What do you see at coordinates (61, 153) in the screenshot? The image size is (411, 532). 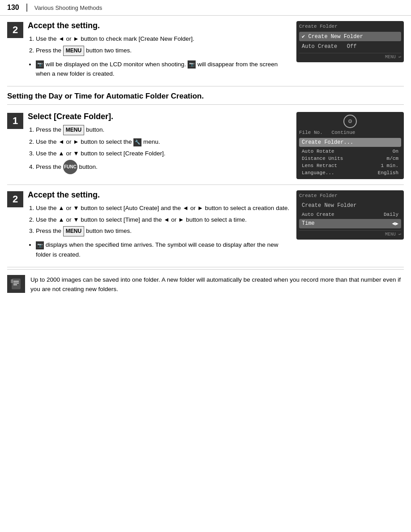 I see `up-arrow-1: ▲` at bounding box center [61, 153].